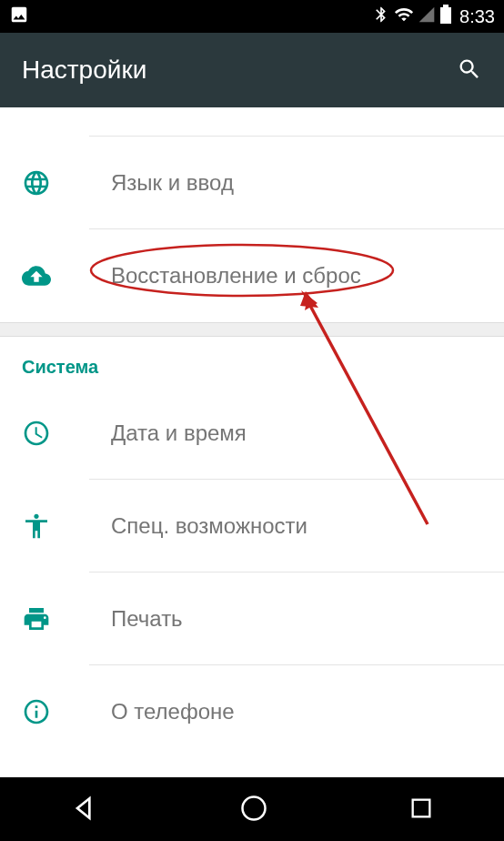 This screenshot has width=504, height=841. I want to click on home-icon, so click(254, 817).